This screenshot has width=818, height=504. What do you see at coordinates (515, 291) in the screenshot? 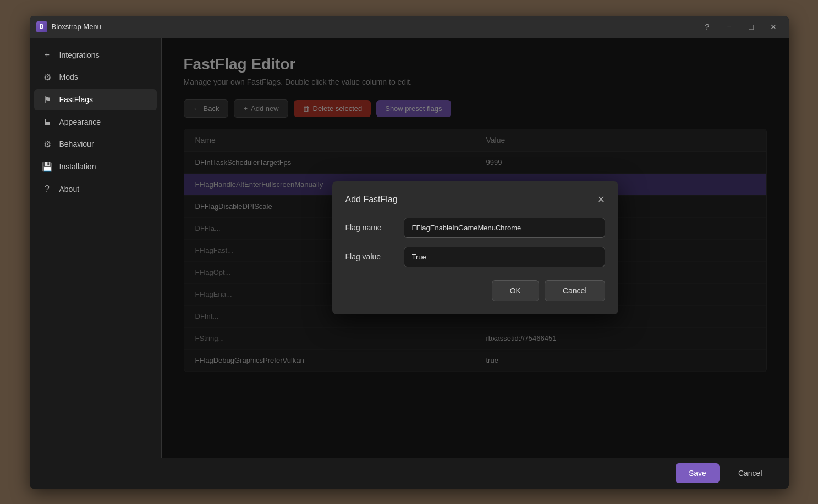
I see `modal-ok-button: OK` at bounding box center [515, 291].